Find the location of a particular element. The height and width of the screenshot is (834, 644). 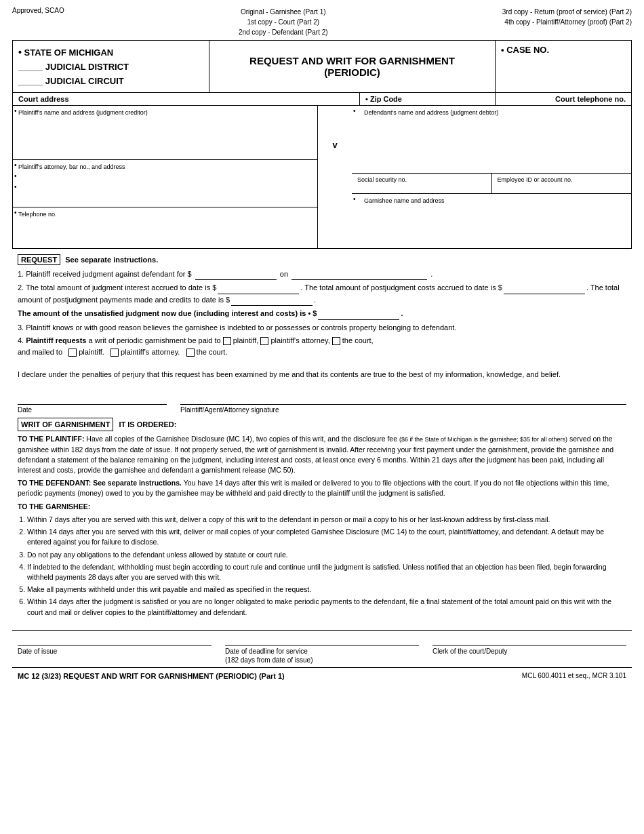

writ-garnishee-list: Within 7 days after you are served with … is located at coordinates (327, 566).